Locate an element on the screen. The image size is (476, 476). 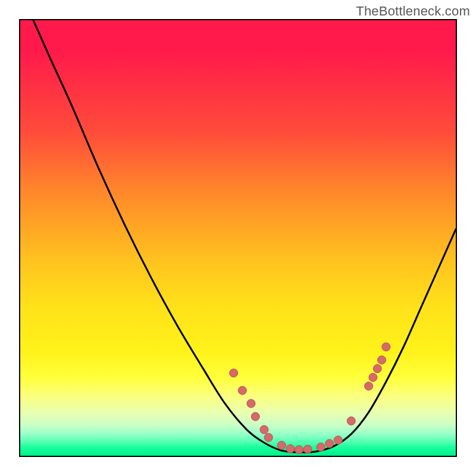
attribution-text: TheBottleneck.com is located at coordinates (413, 11).